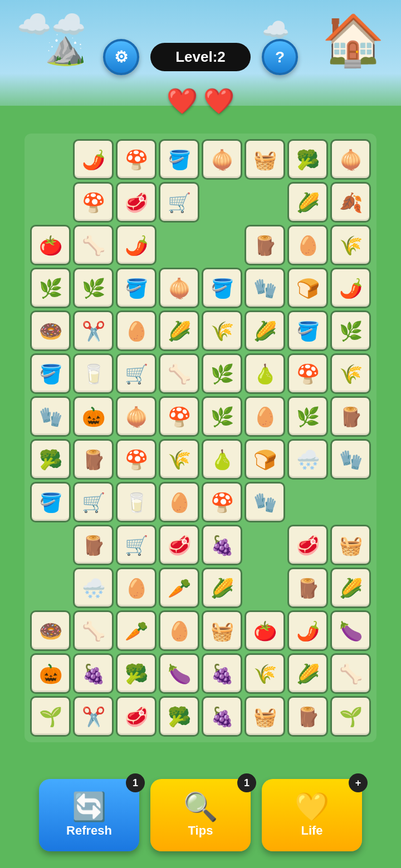 The image size is (401, 868). What do you see at coordinates (136, 502) in the screenshot?
I see `cell-8-2: 🥛` at bounding box center [136, 502].